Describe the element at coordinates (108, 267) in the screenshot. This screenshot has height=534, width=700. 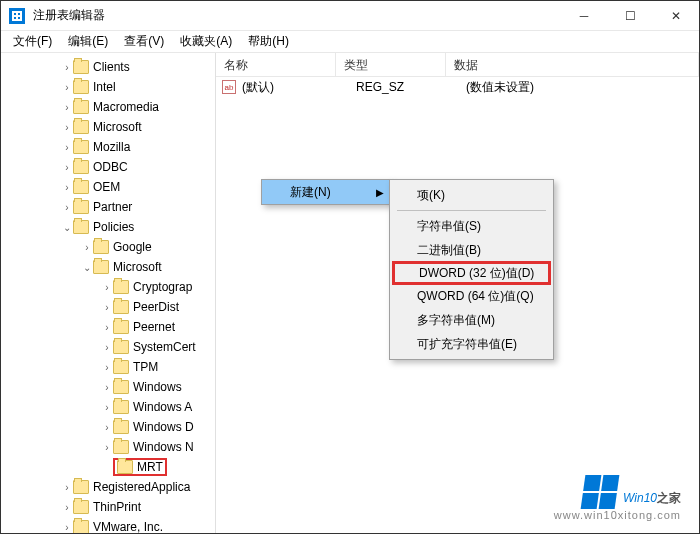
I see `tree-item: ⌄Microsoft` at that location.